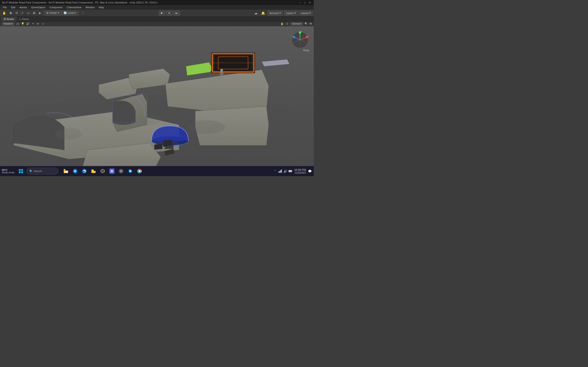 This screenshot has height=367, width=588. What do you see at coordinates (280, 171) in the screenshot?
I see `tray-network` at bounding box center [280, 171].